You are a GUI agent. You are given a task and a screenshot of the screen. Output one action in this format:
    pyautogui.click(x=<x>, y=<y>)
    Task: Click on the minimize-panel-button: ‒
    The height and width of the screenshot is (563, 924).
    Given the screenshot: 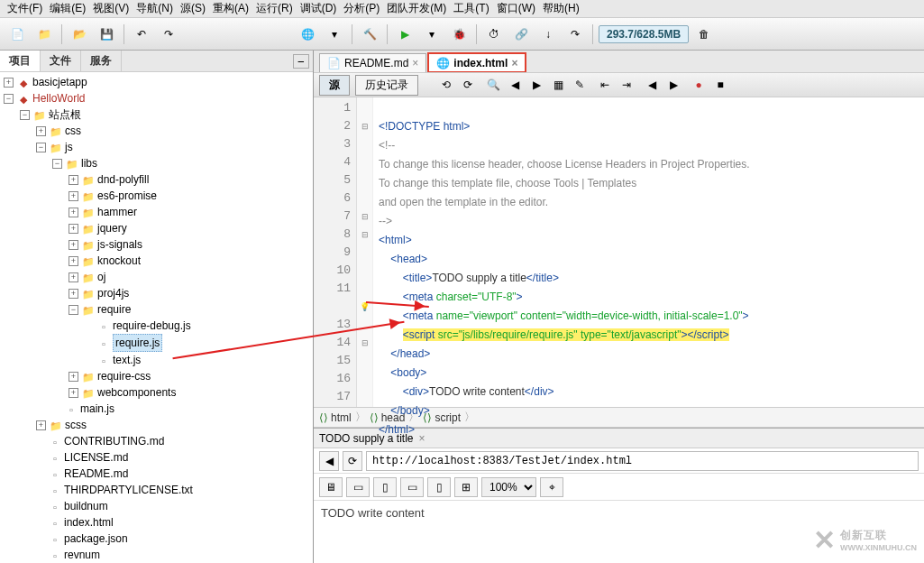 What is the action you would take?
    pyautogui.click(x=301, y=61)
    